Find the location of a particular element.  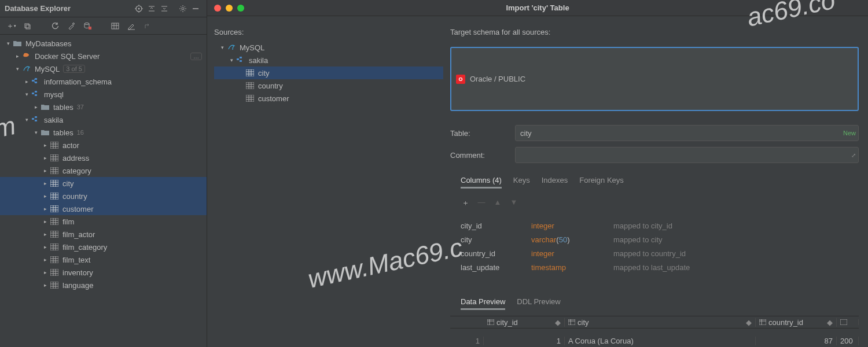

move-down-button: ▼ is located at coordinates (514, 203).